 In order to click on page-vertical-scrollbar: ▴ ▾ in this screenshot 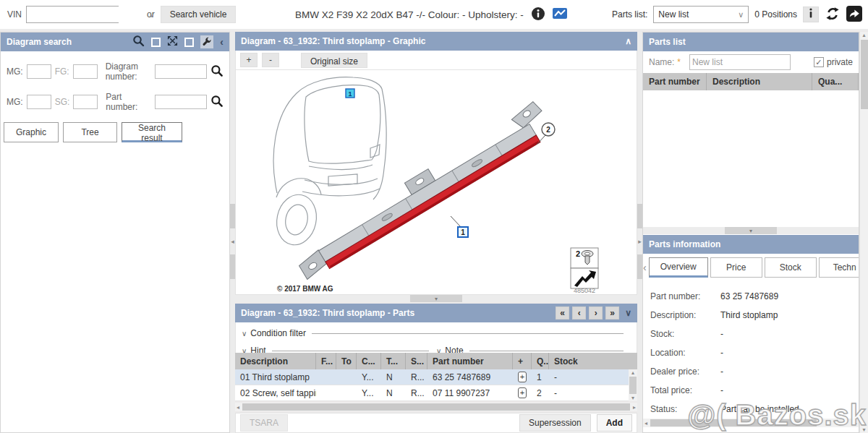, I will do `click(864, 233)`.